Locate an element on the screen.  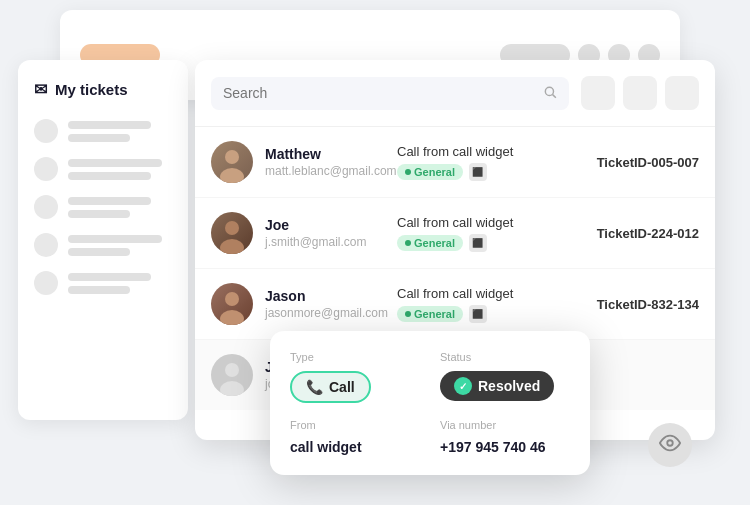
ticket-name-joe: Joe is located at coordinates (325, 225).